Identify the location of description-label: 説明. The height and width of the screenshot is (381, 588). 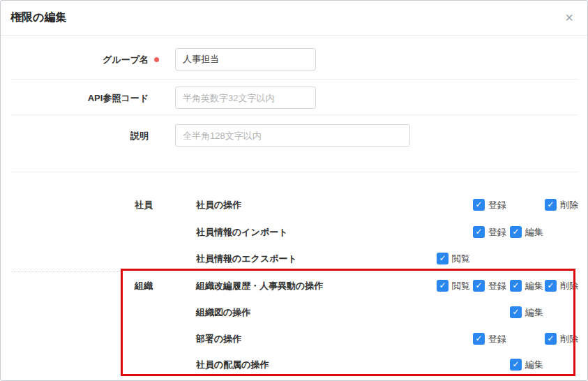
(75, 135).